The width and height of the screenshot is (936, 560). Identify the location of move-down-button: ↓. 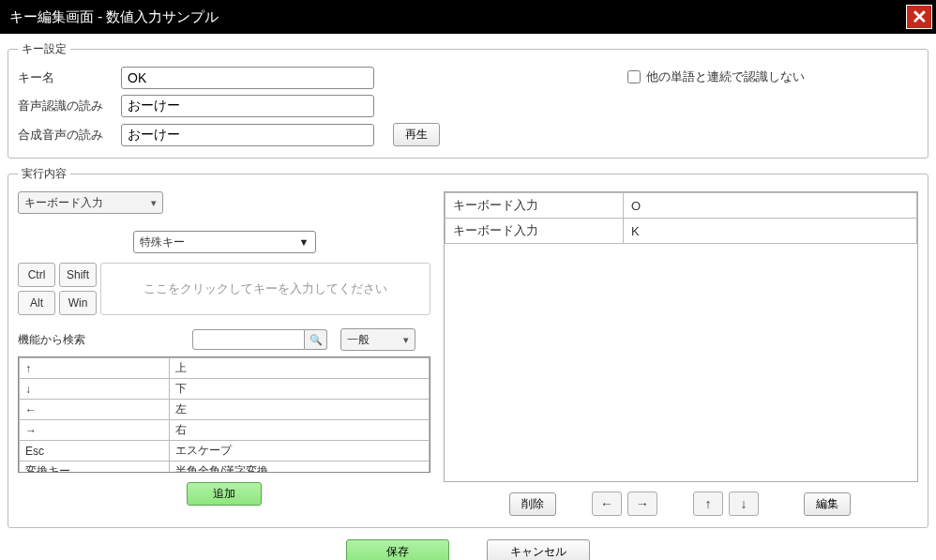
(744, 504).